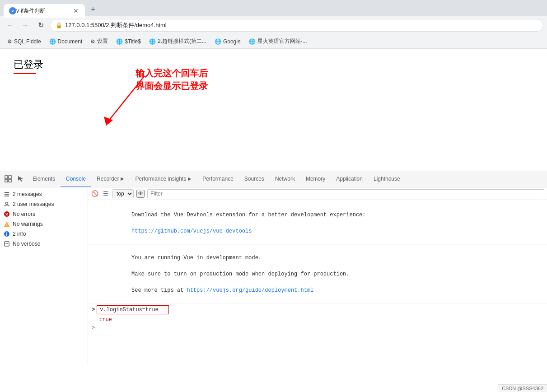  I want to click on tab-recorder: Recorder ▶, so click(110, 179).